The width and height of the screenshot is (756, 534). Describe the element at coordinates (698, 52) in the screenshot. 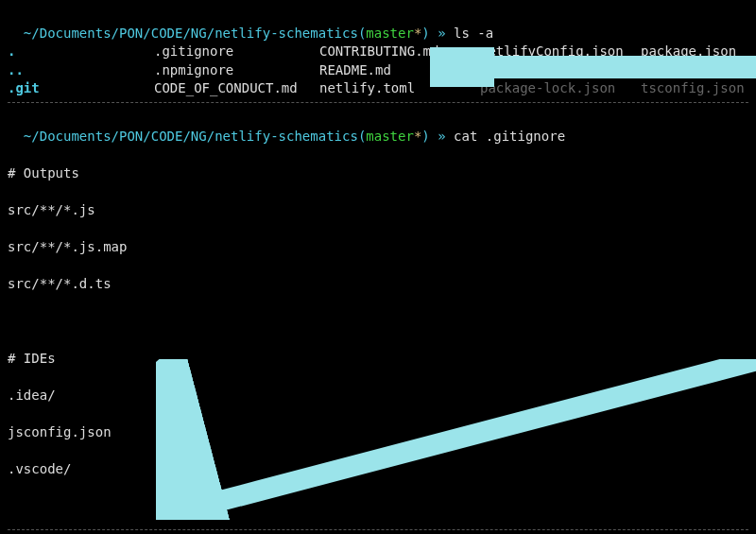

I see `ls-item: package.json` at that location.